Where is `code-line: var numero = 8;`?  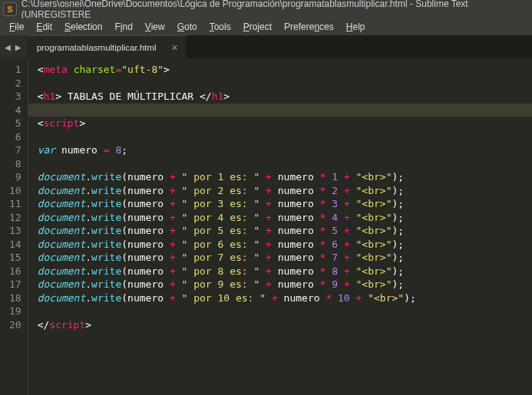
code-line: var numero = 8; is located at coordinates (285, 150).